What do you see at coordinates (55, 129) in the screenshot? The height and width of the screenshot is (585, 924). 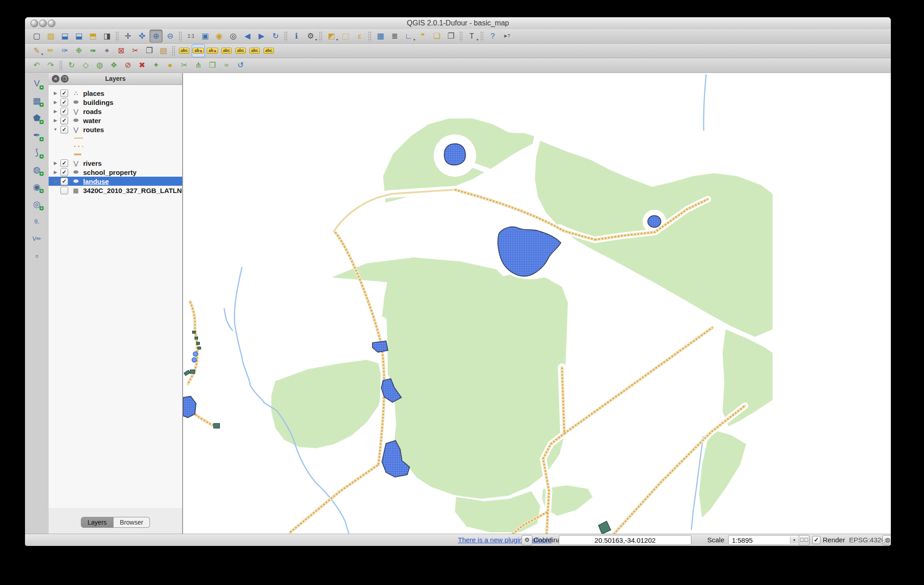 I see `expand-arrow-icon: ▼` at bounding box center [55, 129].